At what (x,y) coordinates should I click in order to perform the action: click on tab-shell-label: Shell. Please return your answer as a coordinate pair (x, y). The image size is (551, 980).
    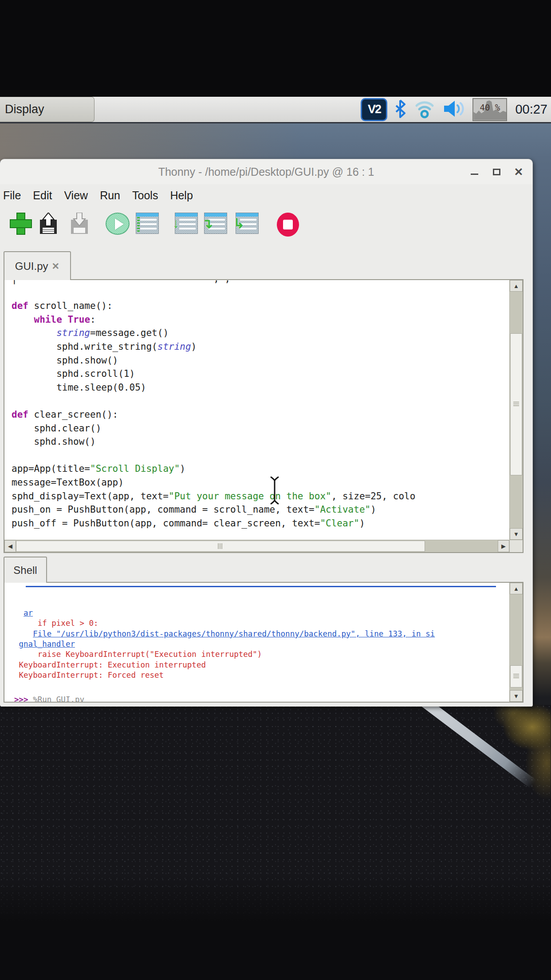
    Looking at the image, I should click on (25, 570).